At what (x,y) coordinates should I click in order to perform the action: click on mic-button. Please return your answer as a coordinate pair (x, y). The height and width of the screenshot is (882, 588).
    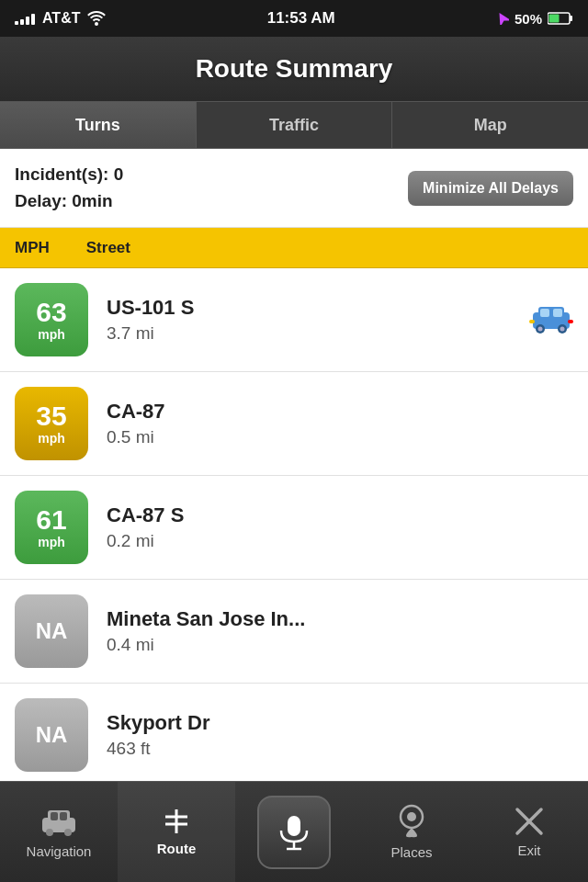
    Looking at the image, I should click on (294, 832).